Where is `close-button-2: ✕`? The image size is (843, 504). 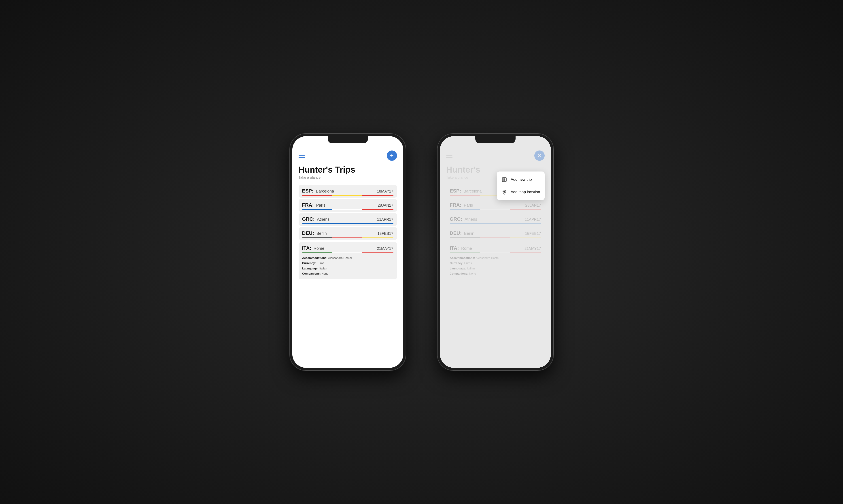
close-button-2: ✕ is located at coordinates (539, 156).